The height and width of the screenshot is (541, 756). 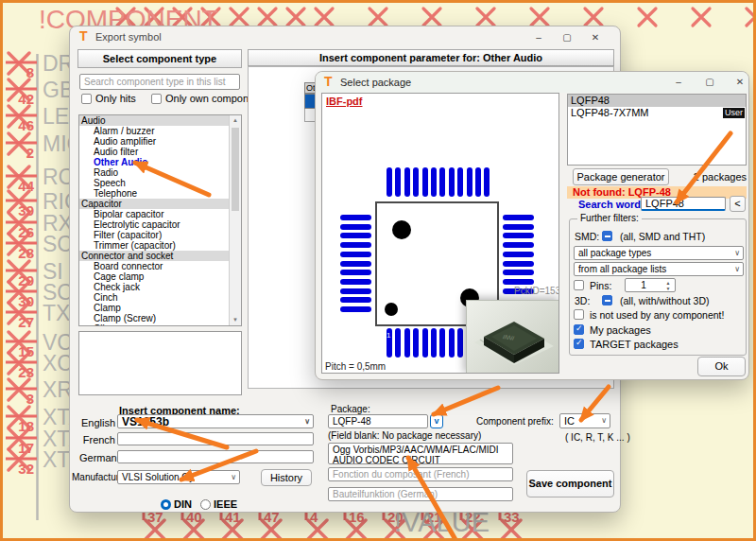 I want to click on component-type-item: Radio, so click(x=161, y=172).